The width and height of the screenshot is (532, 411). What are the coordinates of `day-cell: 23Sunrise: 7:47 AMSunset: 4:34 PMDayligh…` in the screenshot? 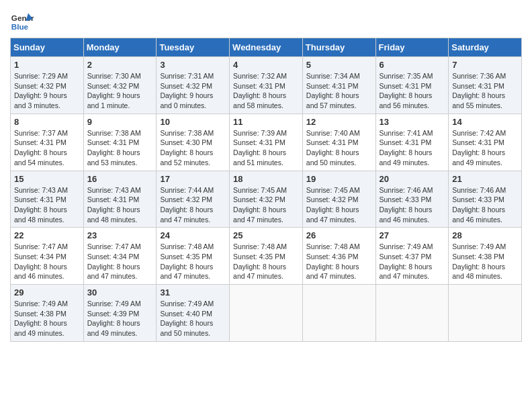 It's located at (120, 257).